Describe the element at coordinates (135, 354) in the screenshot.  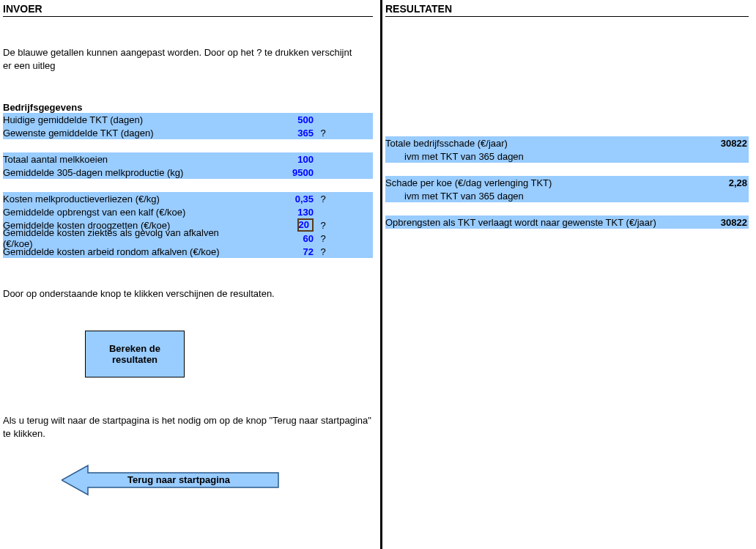
I see `calculate-button: Bereken de resultaten` at that location.